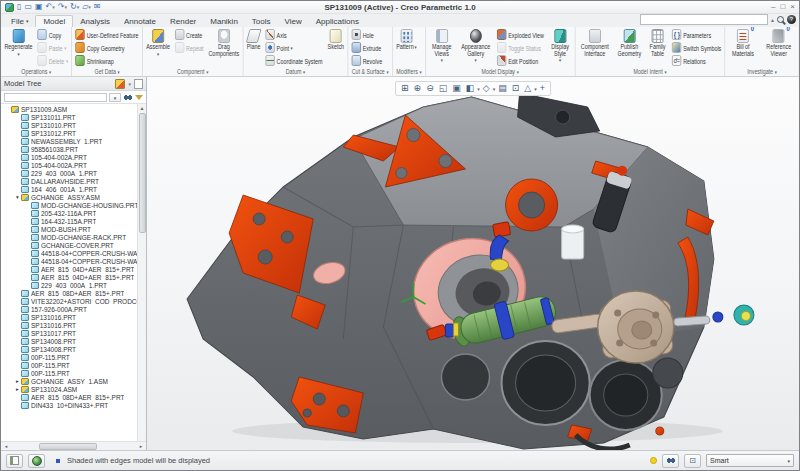 The height and width of the screenshot is (471, 800). What do you see at coordinates (98, 7) in the screenshot?
I see `send-icon: ✉` at bounding box center [98, 7].